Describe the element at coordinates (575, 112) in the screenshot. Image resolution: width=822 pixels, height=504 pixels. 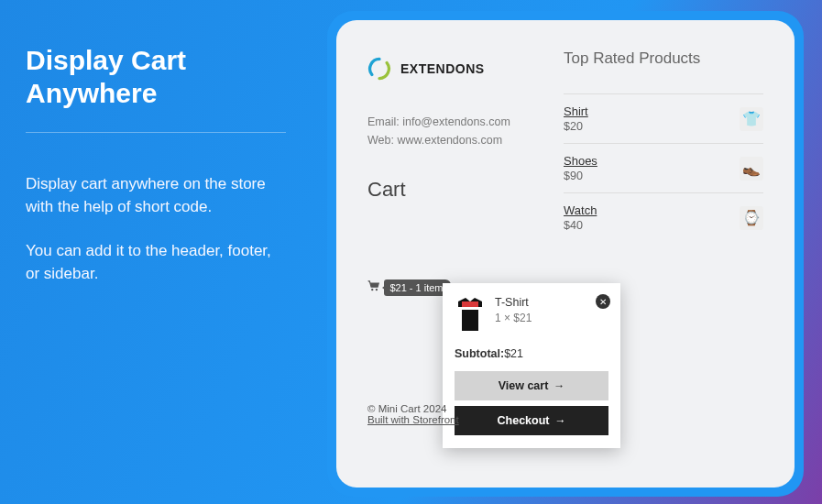
I see `product-link: Shirt` at that location.